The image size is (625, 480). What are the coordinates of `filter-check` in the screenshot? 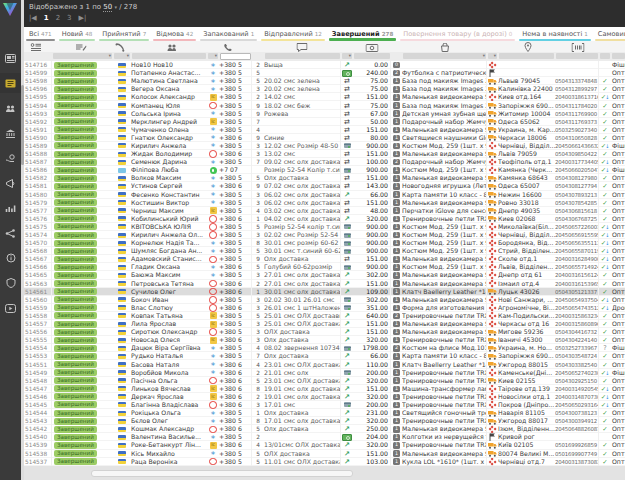 It's located at (605, 56).